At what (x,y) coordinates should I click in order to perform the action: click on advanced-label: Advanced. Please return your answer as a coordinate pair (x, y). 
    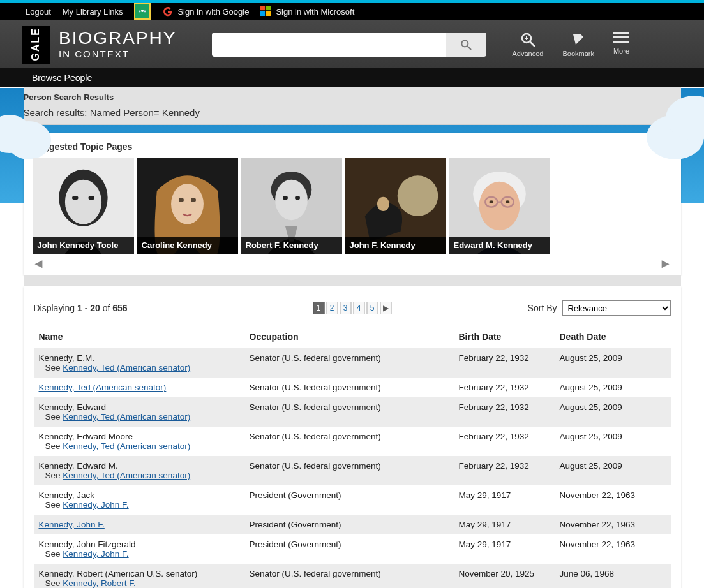
    Looking at the image, I should click on (527, 54).